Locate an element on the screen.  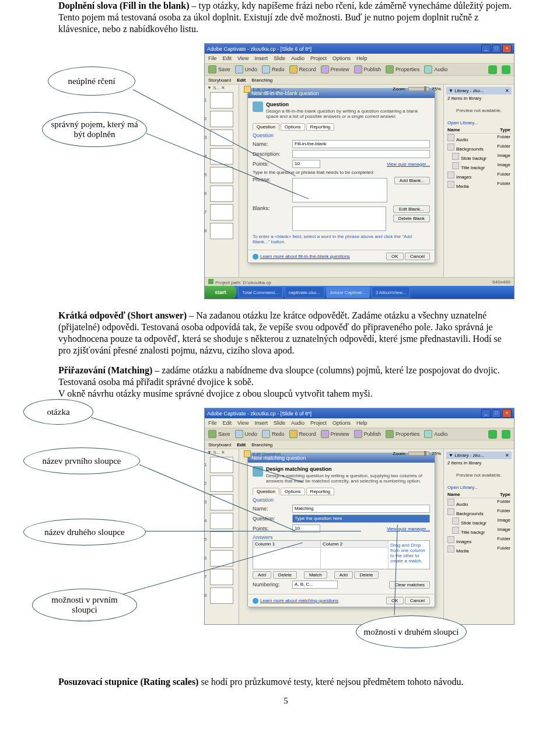
column2-header: Column 2 is located at coordinates (355, 544).